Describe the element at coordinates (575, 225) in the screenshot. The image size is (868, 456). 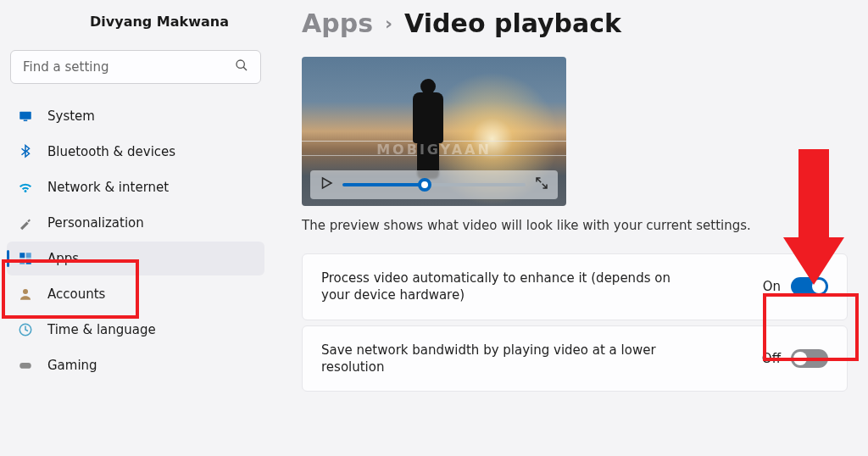
I see `preview-caption: The preview shows what video will look l…` at that location.